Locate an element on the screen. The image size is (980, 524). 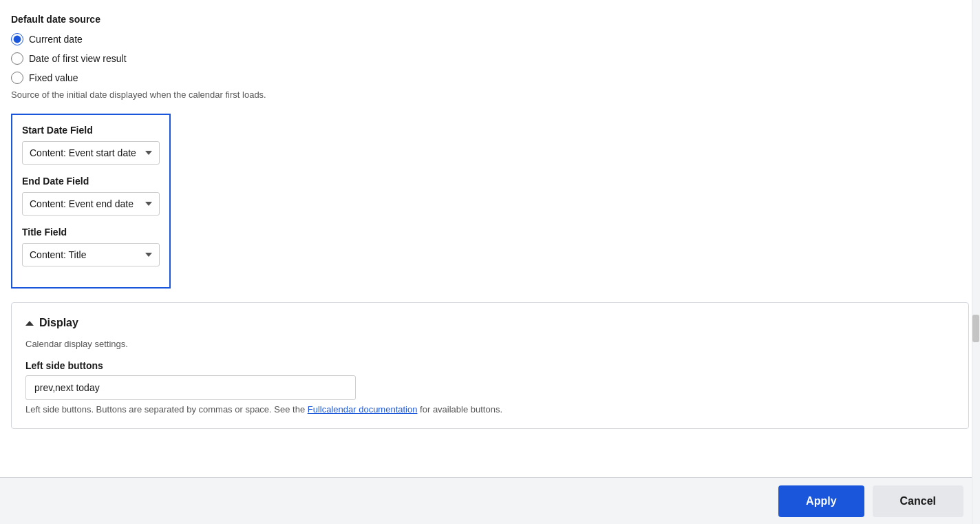
radio-current-date: Current date is located at coordinates (490, 39).